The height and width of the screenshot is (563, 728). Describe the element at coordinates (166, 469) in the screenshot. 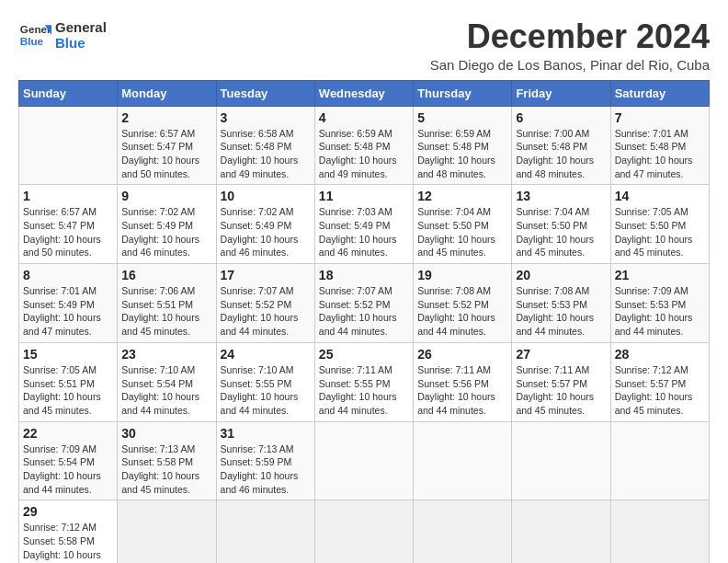

I see `day-info: Sunrise: 7:13 AMSunset: 5:58 PMDaylight:…` at that location.